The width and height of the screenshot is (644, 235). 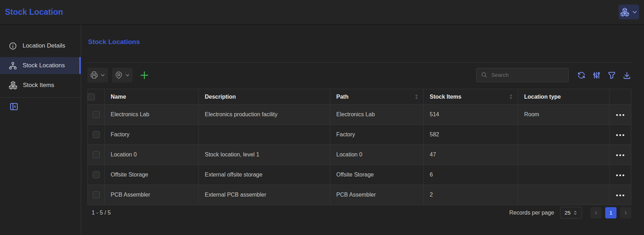 I want to click on page-size-select: 25, so click(x=571, y=213).